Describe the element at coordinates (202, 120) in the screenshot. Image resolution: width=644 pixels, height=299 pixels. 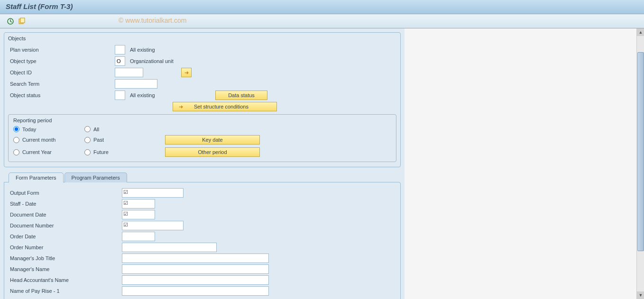
I see `reporting-period-title: Reporting period` at that location.